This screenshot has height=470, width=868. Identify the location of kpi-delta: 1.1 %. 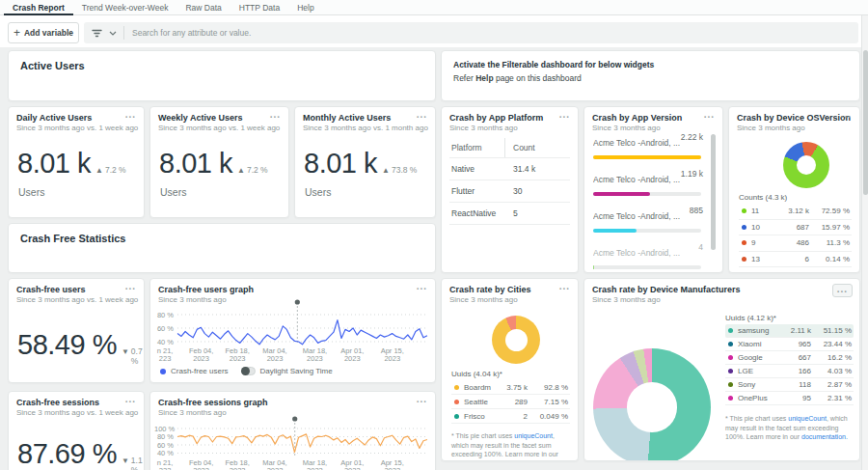
(137, 463).